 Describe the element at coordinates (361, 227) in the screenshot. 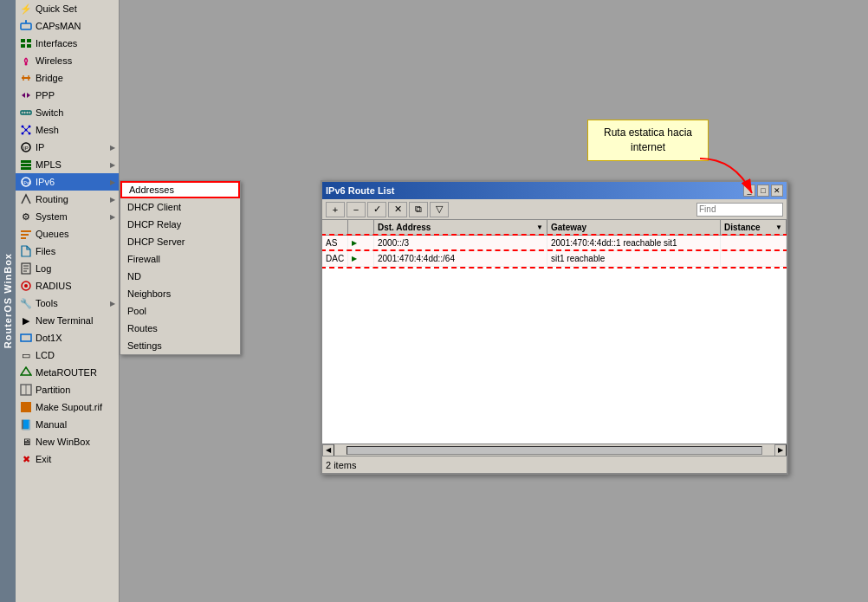

I see `col-flag` at that location.